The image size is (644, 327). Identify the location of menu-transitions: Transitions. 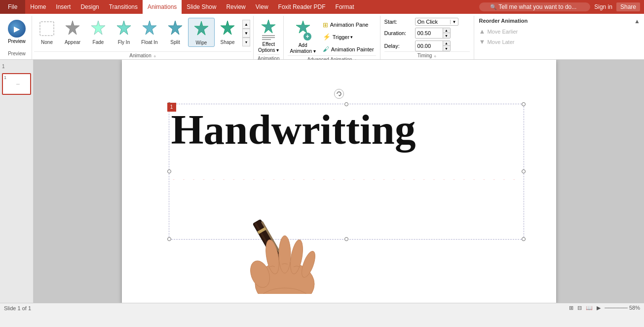
(123, 7).